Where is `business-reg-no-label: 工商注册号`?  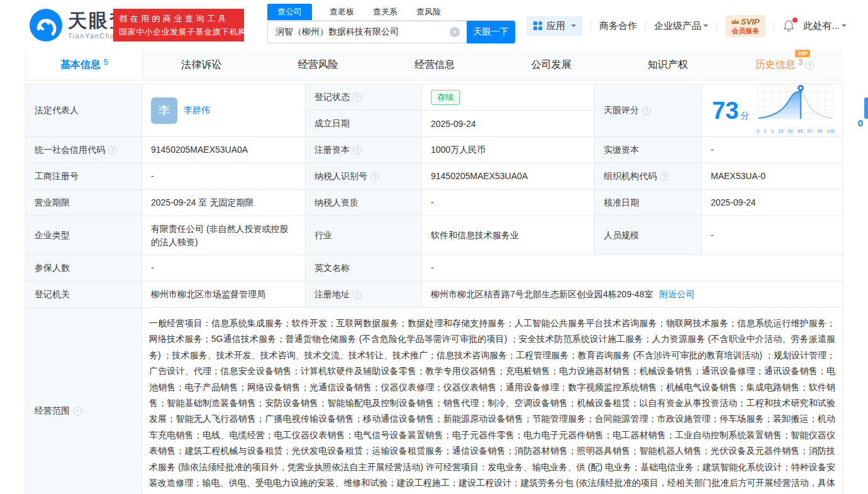 business-reg-no-label: 工商注册号 is located at coordinates (84, 176).